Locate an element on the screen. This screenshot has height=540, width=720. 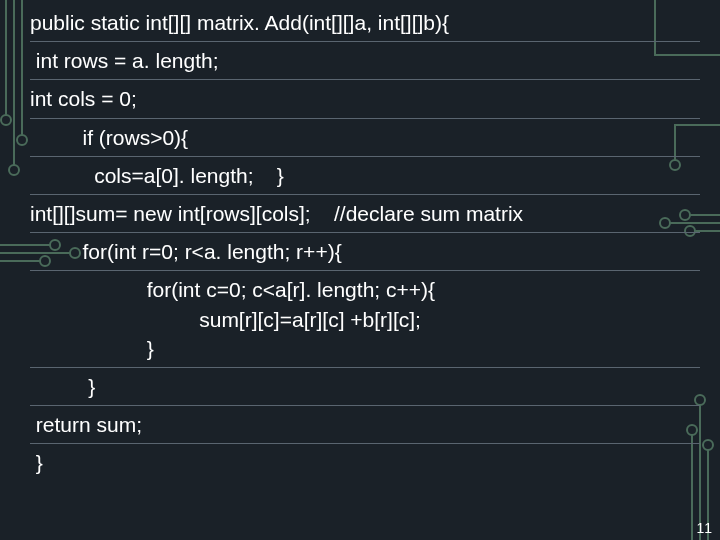
code-line: for(int c=0; c<a[r]. length; c++){ is located at coordinates (365, 290).